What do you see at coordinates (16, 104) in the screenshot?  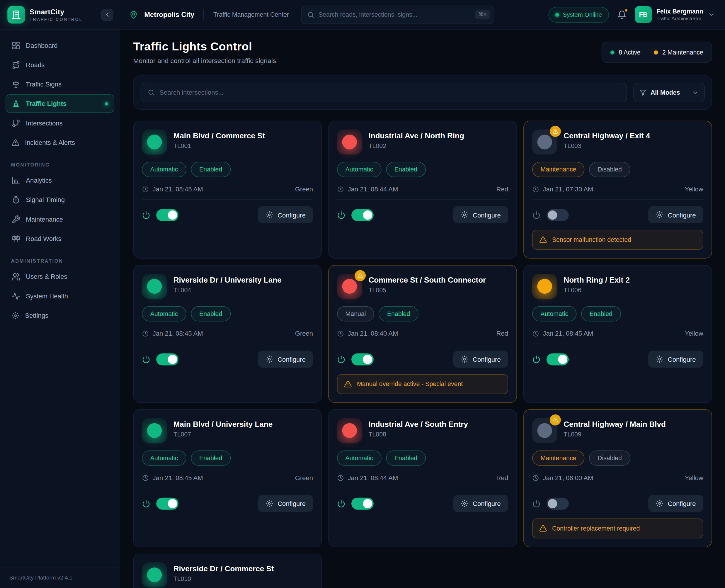 I see `cone-icon` at bounding box center [16, 104].